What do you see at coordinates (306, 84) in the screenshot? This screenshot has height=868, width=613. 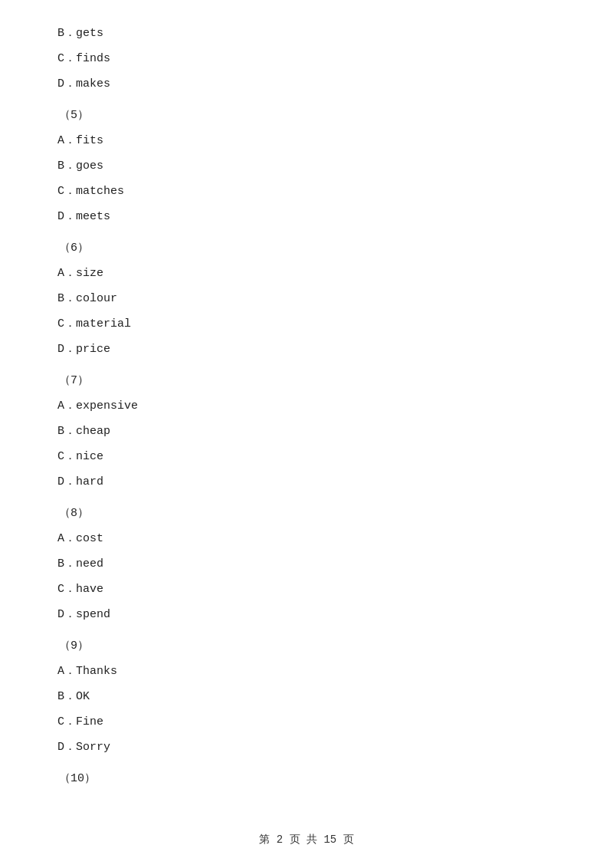 I see `list-item: D．makes` at bounding box center [306, 84].